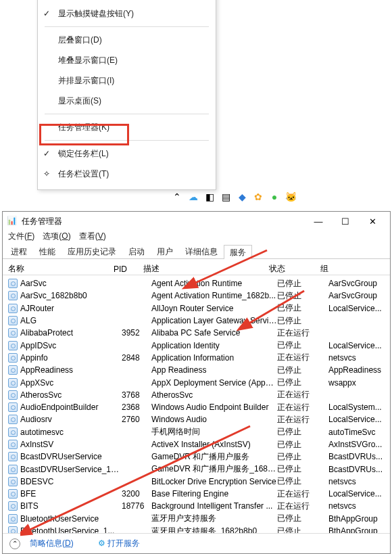 The image size is (392, 554). What do you see at coordinates (196, 237) in the screenshot?
I see `menubar: 文件(F) 选项(O) 查看(V)` at bounding box center [196, 237].